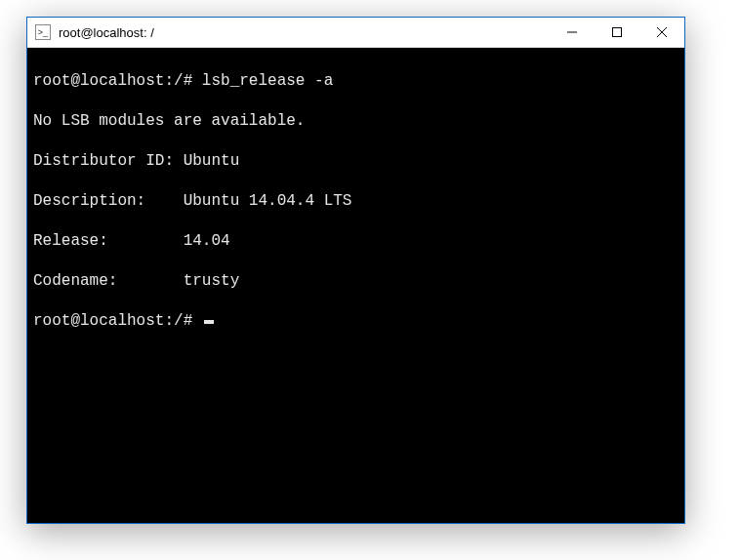 Image resolution: width=740 pixels, height=560 pixels. I want to click on minimize-icon, so click(572, 32).